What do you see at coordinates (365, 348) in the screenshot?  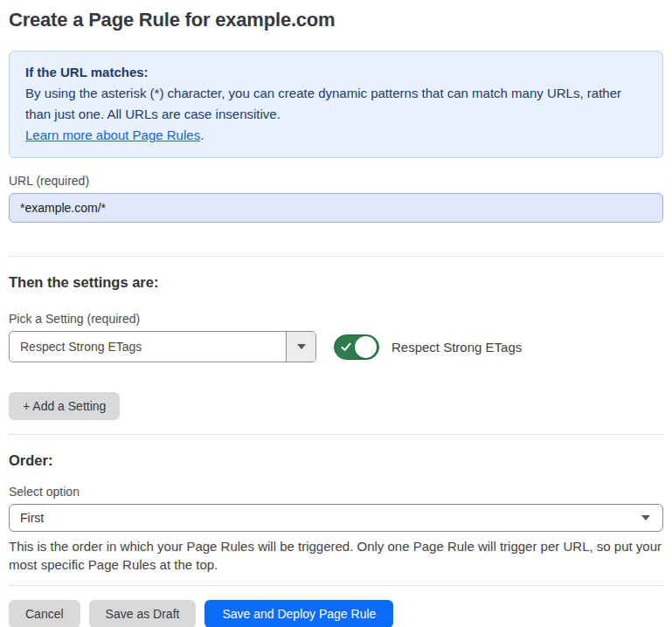 I see `toggle-knob` at bounding box center [365, 348].